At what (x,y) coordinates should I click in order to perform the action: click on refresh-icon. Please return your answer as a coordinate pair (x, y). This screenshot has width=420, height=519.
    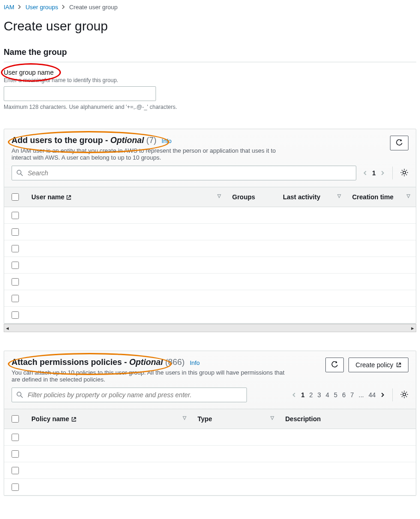
    Looking at the image, I should click on (335, 365).